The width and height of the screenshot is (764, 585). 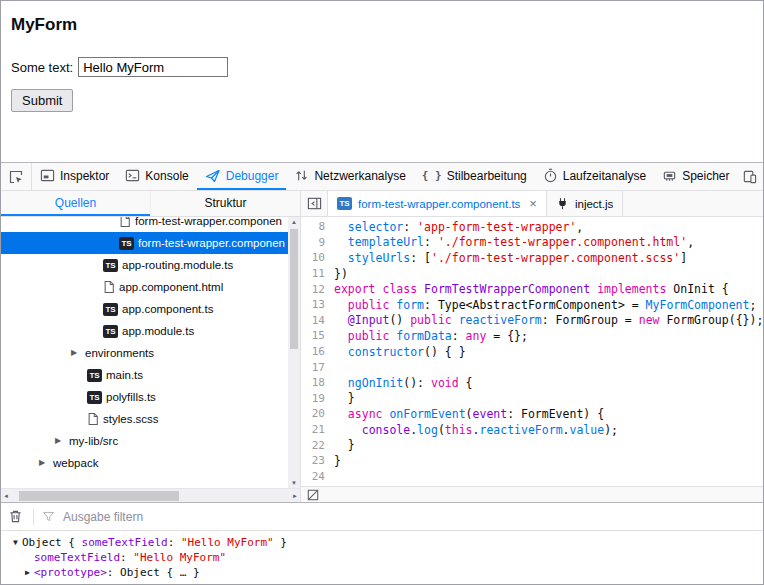 What do you see at coordinates (6, 496) in the screenshot?
I see `scroll-left-icon: ◄` at bounding box center [6, 496].